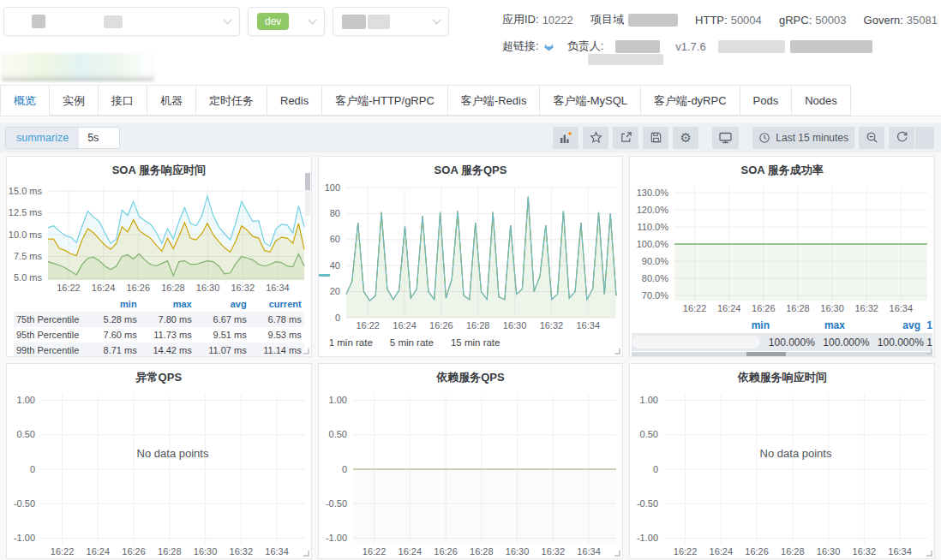 The width and height of the screenshot is (941, 560). I want to click on legend-horizontal-scrollbar, so click(782, 354).